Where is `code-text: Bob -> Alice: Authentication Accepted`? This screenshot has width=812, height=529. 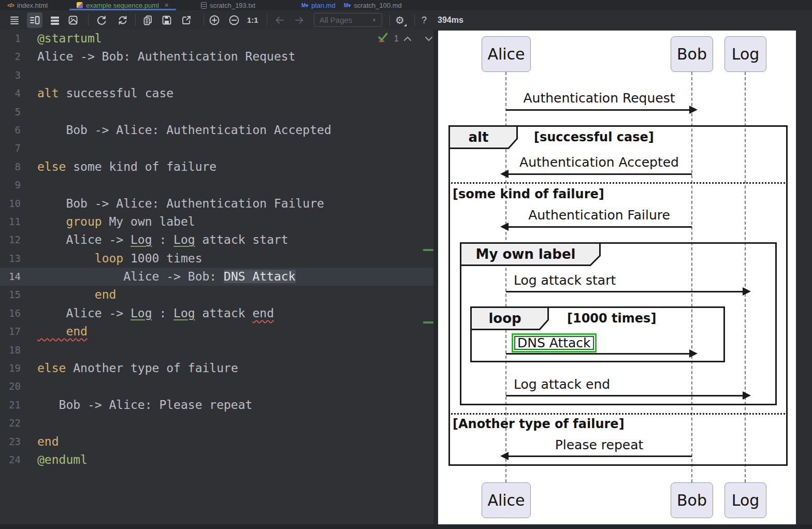
code-text: Bob -> Alice: Authentication Accepted is located at coordinates (176, 130).